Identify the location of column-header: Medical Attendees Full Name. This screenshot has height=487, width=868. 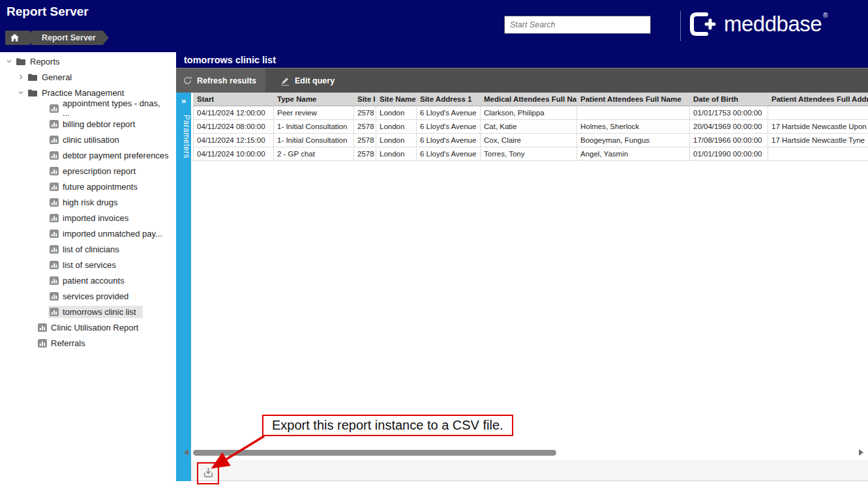
(529, 99).